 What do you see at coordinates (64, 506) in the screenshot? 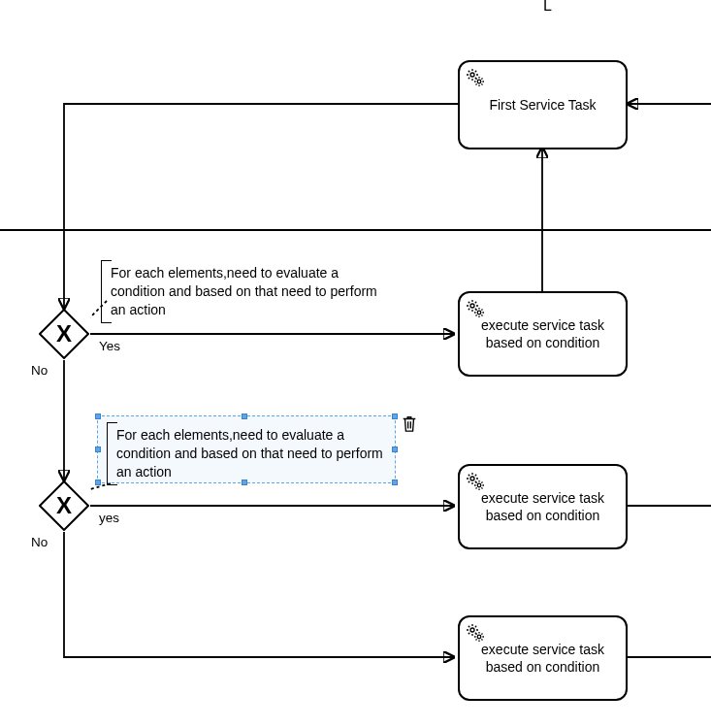
I see `gateway-2-x: X` at bounding box center [64, 506].